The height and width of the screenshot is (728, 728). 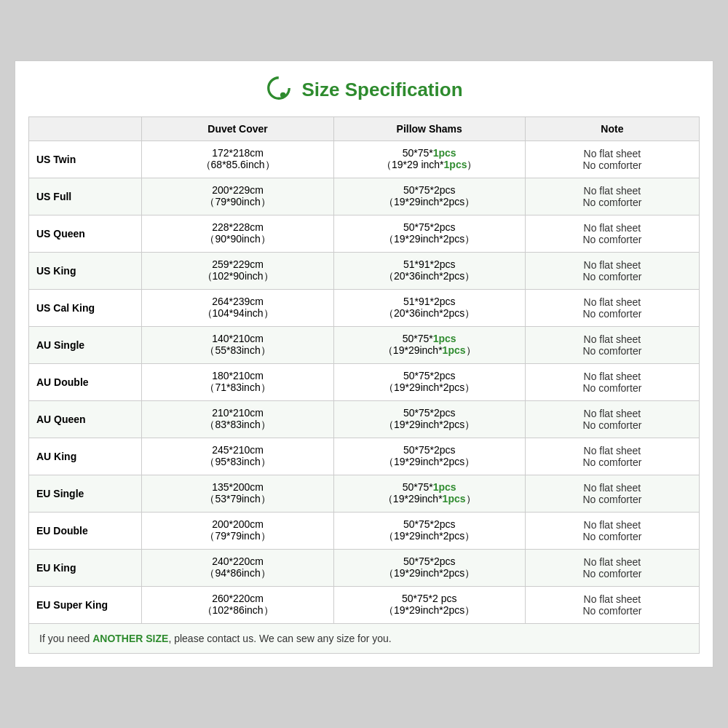 What do you see at coordinates (364, 606) in the screenshot?
I see `table-row: EU Super King260*220cm（102*86inch）50*75*…` at bounding box center [364, 606].